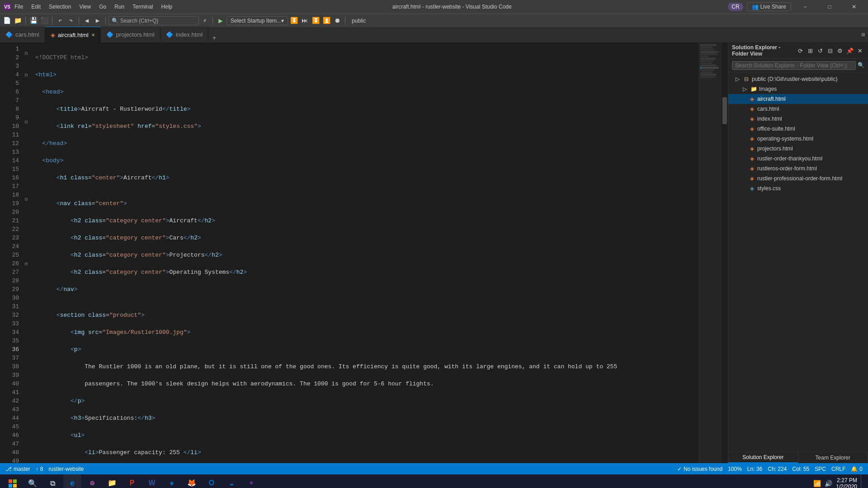 This screenshot has width=868, height=488. Describe the element at coordinates (87, 21) in the screenshot. I see `back-btn: ◀` at that location.